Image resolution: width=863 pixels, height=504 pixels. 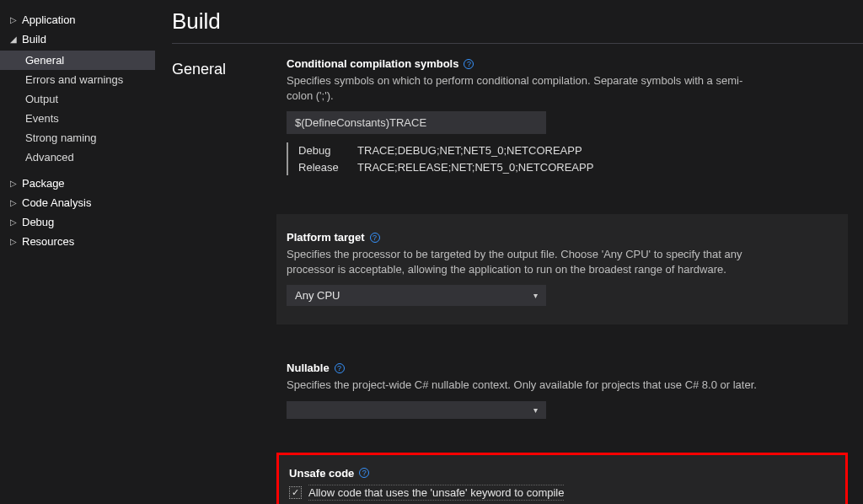 I want to click on nav-group-label: Debug, so click(x=38, y=223).